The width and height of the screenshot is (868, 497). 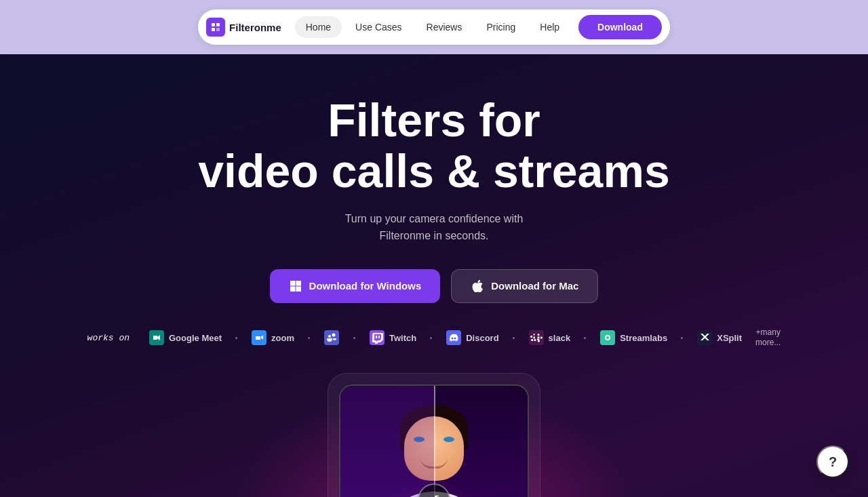 I want to click on more-platforms-label: +manymore..., so click(x=768, y=338).